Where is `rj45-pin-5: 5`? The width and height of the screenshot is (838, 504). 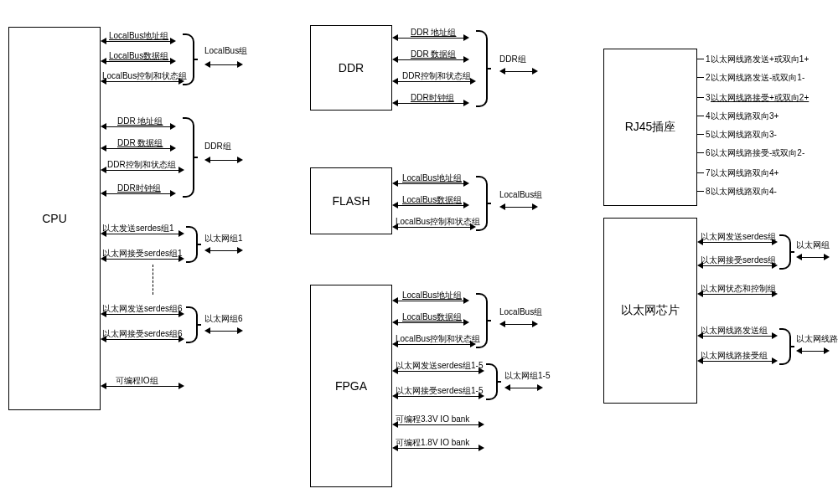 rj45-pin-5: 5 is located at coordinates (701, 134).